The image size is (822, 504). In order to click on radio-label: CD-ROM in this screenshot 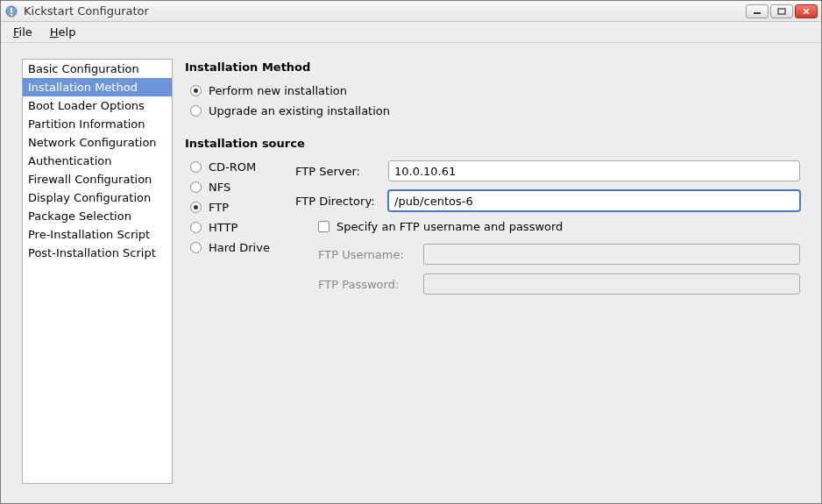, I will do `click(232, 167)`.